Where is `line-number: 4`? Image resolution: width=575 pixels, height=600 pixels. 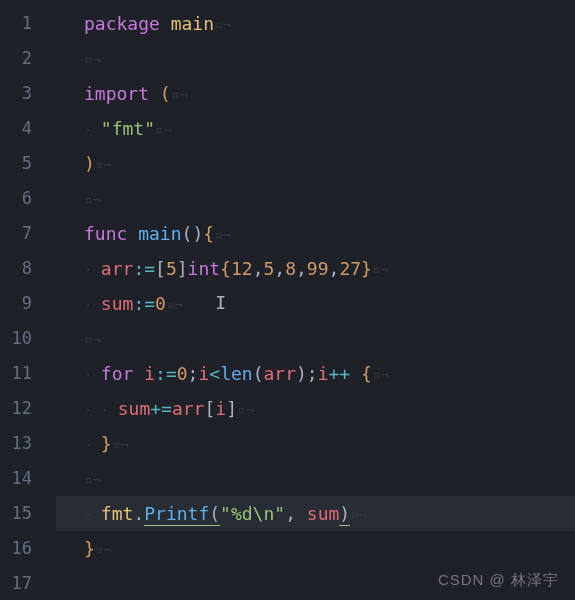 line-number: 4 is located at coordinates (28, 128).